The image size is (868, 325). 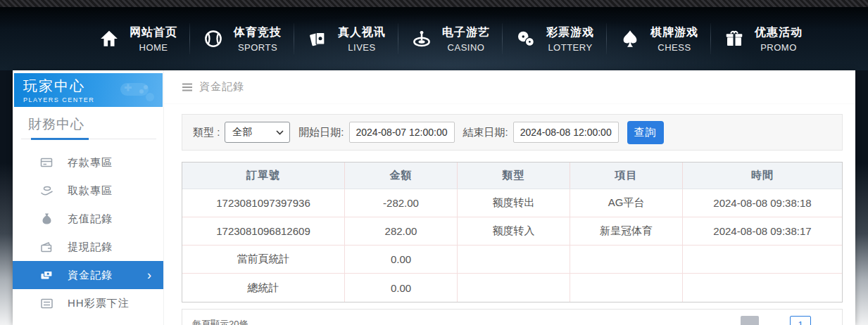 What do you see at coordinates (401, 259) in the screenshot?
I see `cell-amount: 0.00` at bounding box center [401, 259].